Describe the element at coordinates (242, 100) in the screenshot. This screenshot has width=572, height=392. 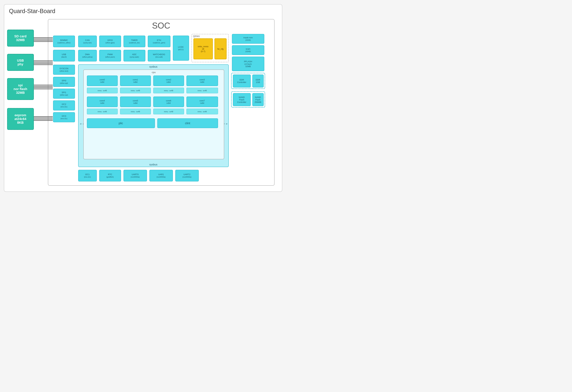
I see `nand-ctrl-block: NANDFlashController` at that location.